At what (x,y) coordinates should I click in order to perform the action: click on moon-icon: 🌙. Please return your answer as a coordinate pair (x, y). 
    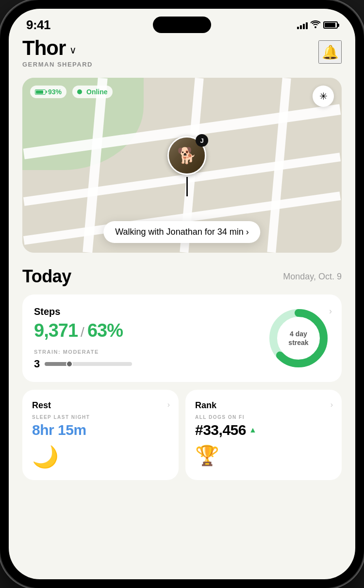
    Looking at the image, I should click on (100, 457).